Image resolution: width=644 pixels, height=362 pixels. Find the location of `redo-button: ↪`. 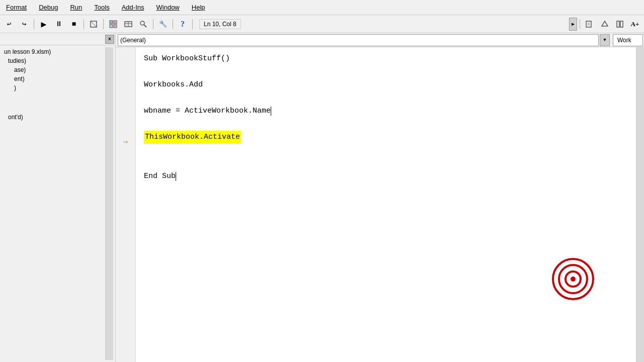

redo-button: ↪ is located at coordinates (24, 24).